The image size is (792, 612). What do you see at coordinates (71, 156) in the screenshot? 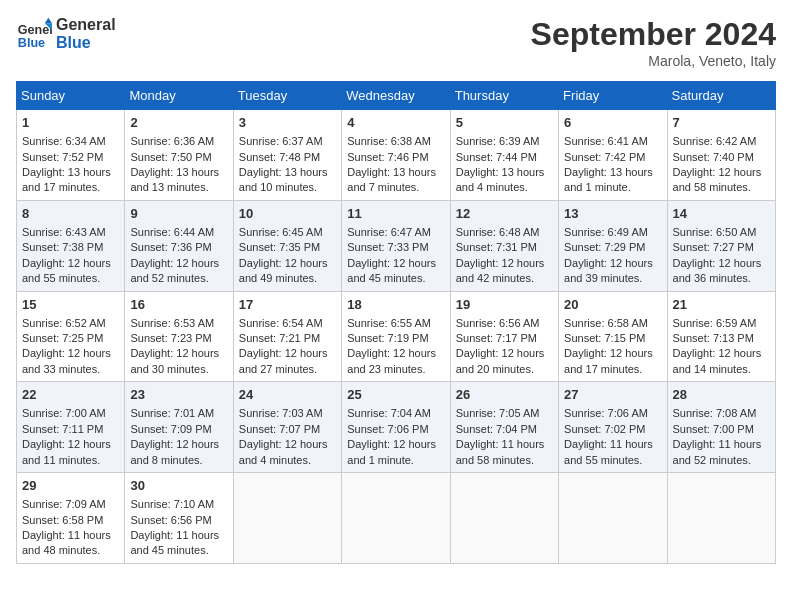
I see `calendar-cell: 1Sunrise: 6:34 AMSunset: 7:52 PMDaylight…` at bounding box center [71, 156].